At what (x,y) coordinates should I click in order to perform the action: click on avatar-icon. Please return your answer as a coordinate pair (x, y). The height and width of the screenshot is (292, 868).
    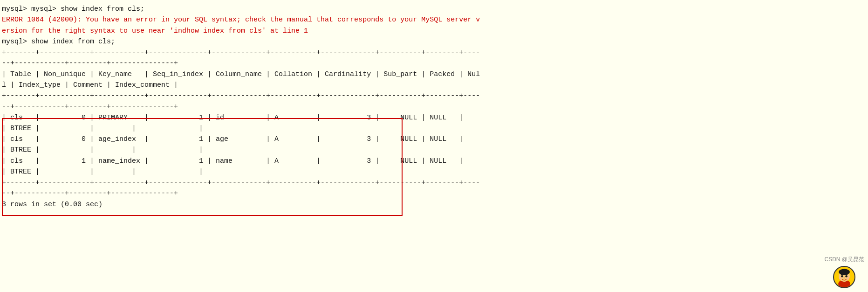
    Looking at the image, I should click on (844, 277).